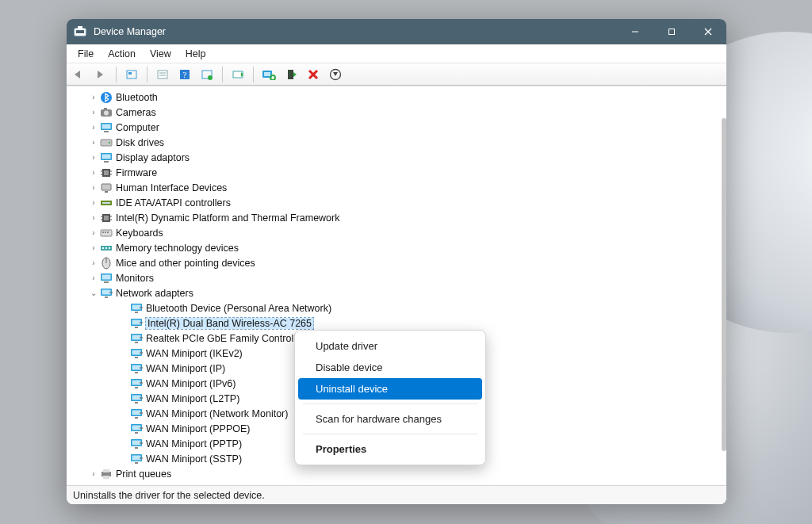  What do you see at coordinates (254, 75) in the screenshot?
I see `toolbar-separator` at bounding box center [254, 75].